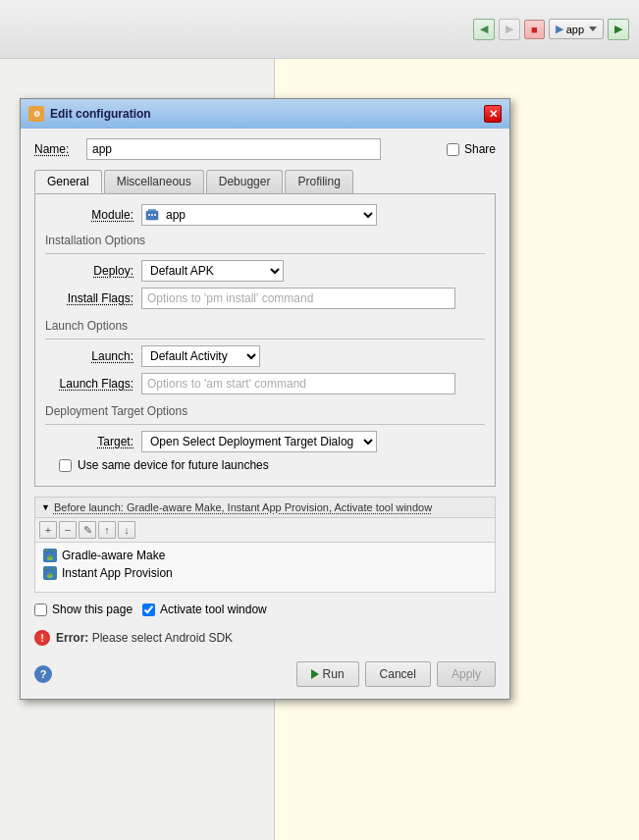 This screenshot has height=840, width=639. Describe the element at coordinates (265, 442) in the screenshot. I see `target-row: Target: Open Select Deployment Target Di…` at that location.